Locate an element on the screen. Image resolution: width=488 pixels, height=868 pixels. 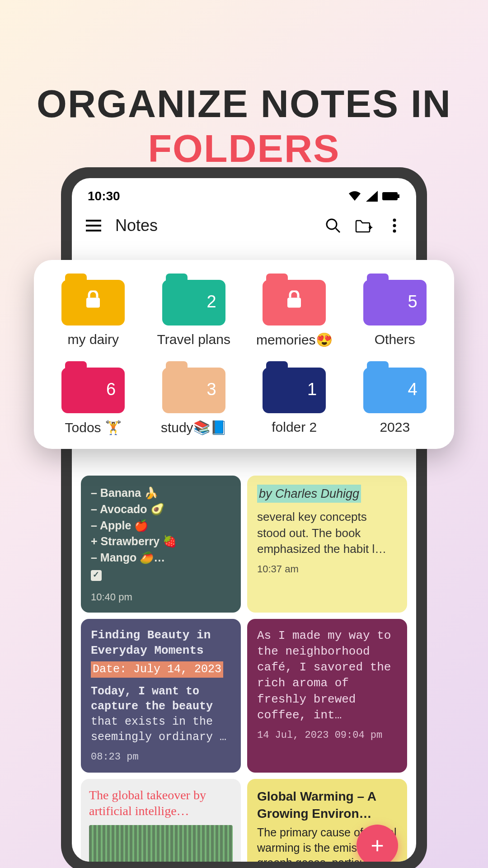
battery-icon is located at coordinates (391, 196).